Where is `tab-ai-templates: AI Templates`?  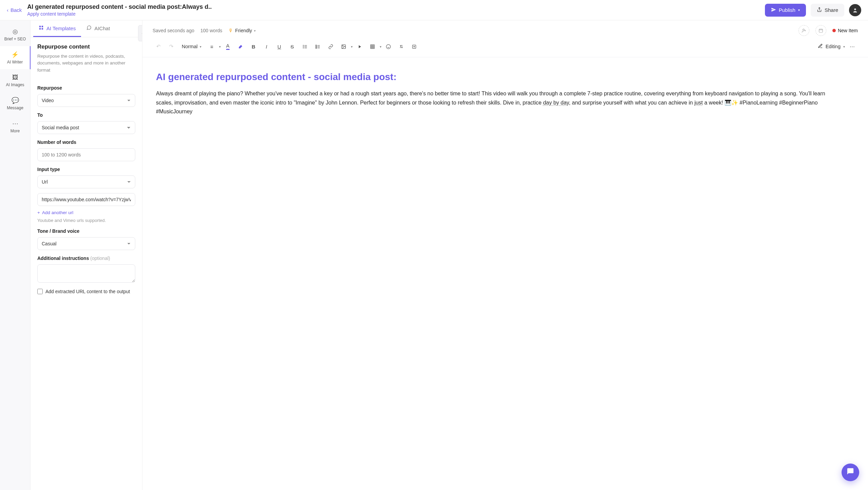 tab-ai-templates: AI Templates is located at coordinates (57, 29).